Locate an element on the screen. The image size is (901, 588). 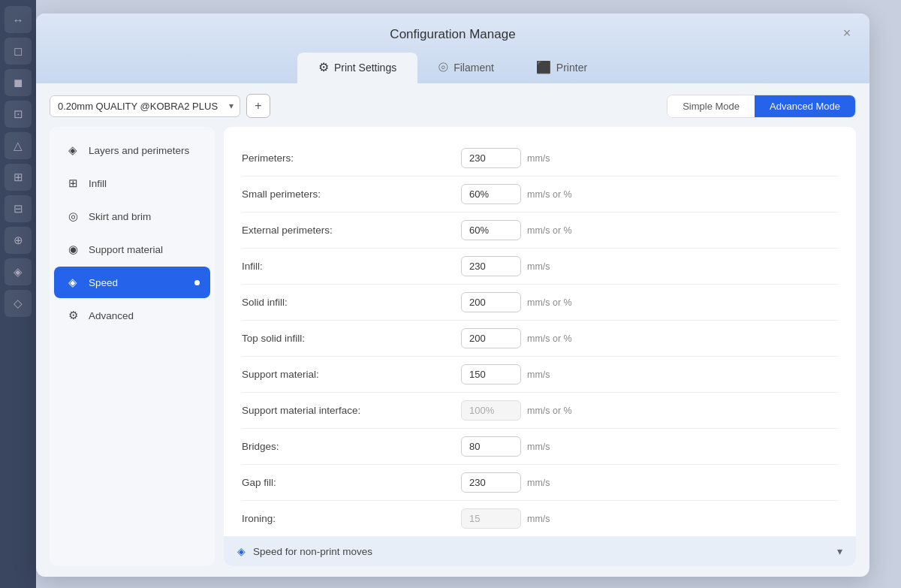
small-perimeters-input is located at coordinates (491, 194).